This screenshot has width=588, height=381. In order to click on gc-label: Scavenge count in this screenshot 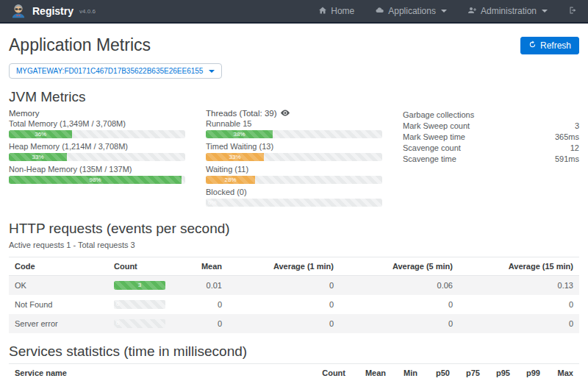, I will do `click(432, 148)`.